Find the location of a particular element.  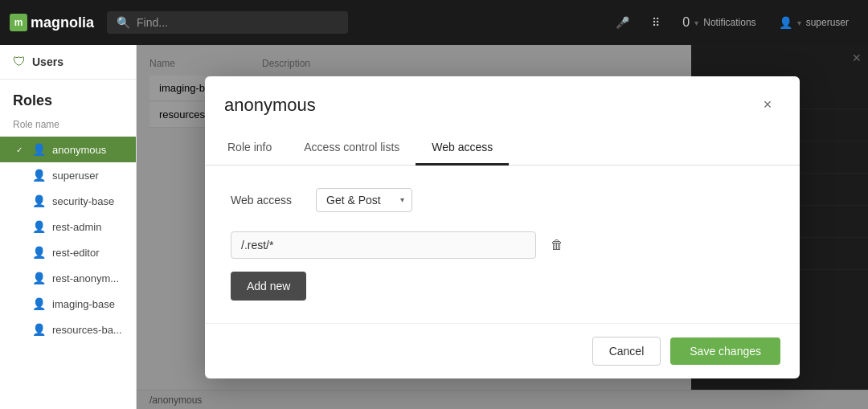

tab-web-access-label: Web access is located at coordinates (462, 147).